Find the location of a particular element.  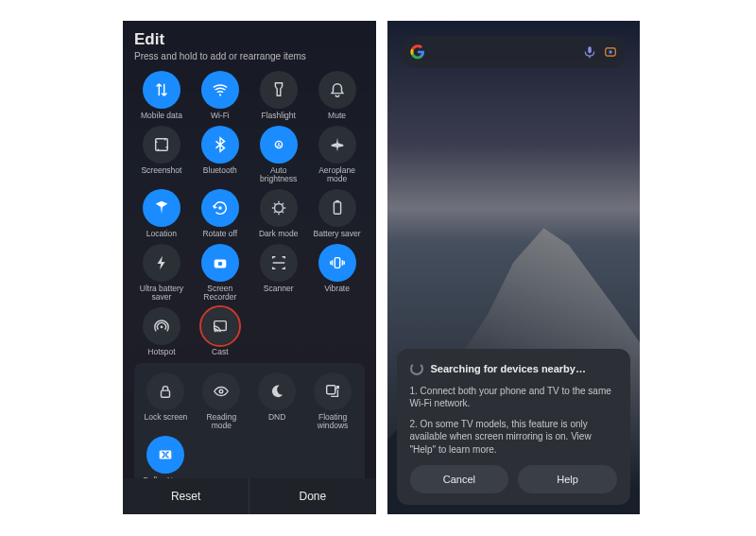

tile-label: Reading mode is located at coordinates (221, 422).